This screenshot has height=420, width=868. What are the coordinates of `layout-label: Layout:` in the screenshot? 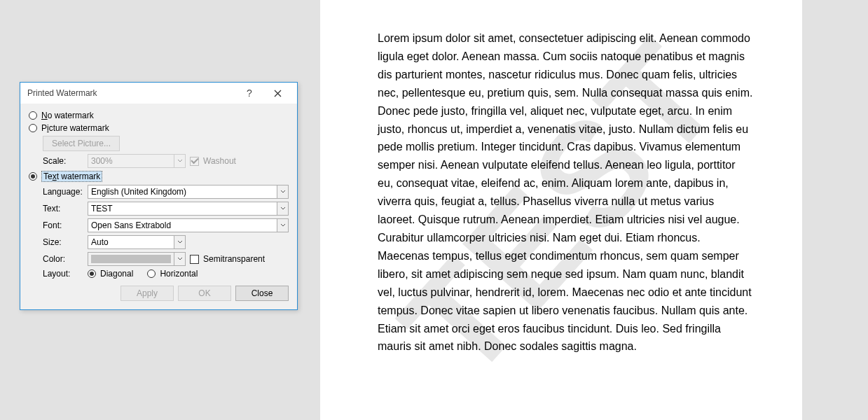 It's located at (63, 274).